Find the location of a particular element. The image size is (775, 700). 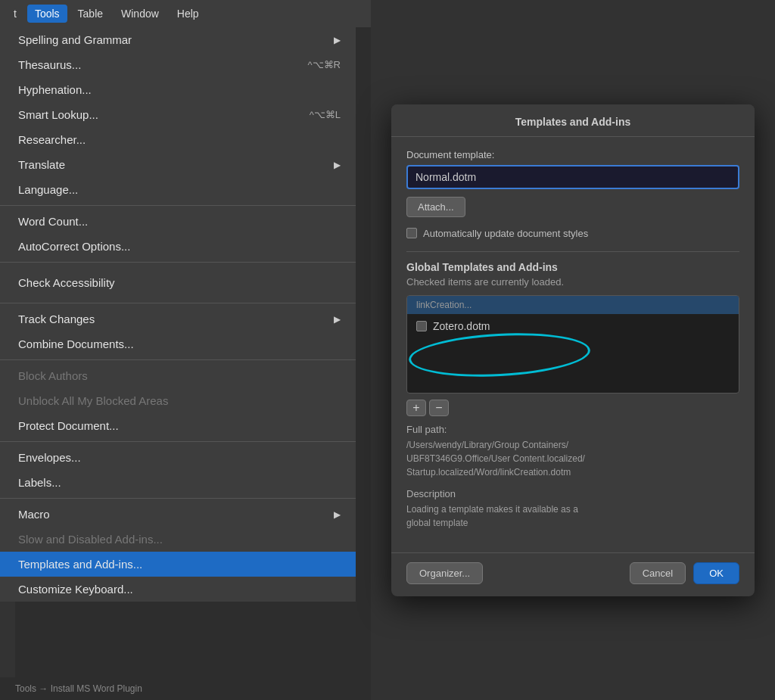

menu-item-unblock-label: Unblock All My Blocked Areas is located at coordinates (93, 401).